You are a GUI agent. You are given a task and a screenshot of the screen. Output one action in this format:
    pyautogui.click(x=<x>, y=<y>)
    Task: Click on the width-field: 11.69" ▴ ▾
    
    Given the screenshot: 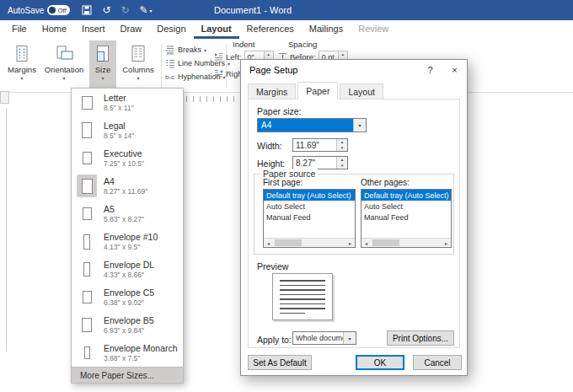 What is the action you would take?
    pyautogui.click(x=320, y=145)
    